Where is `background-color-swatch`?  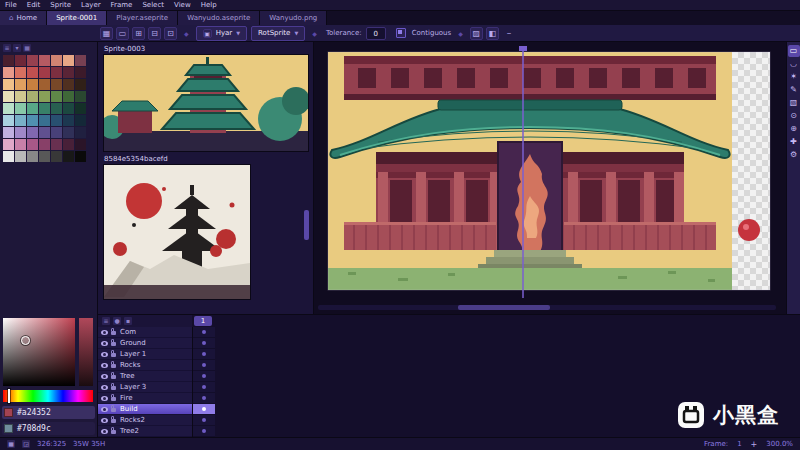
background-color-swatch is located at coordinates (8, 428).